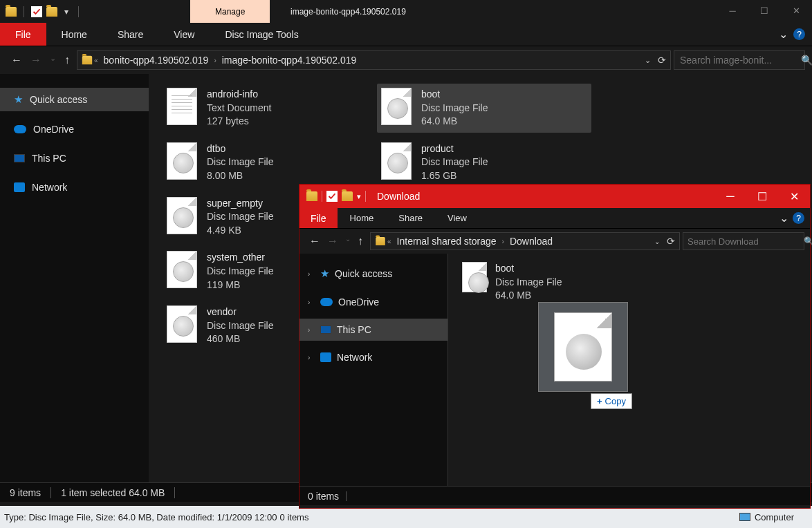 This screenshot has width=812, height=528. Describe the element at coordinates (326, 357) in the screenshot. I see `network-icon` at that location.